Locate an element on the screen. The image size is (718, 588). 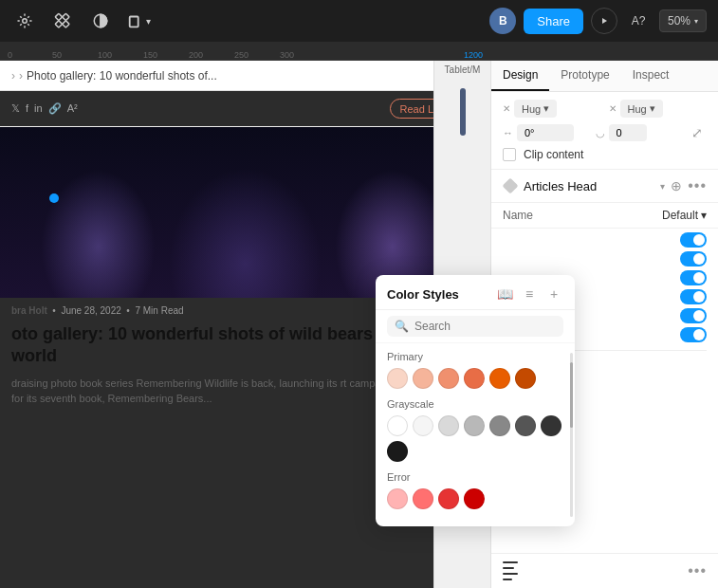
play-button is located at coordinates (604, 21).